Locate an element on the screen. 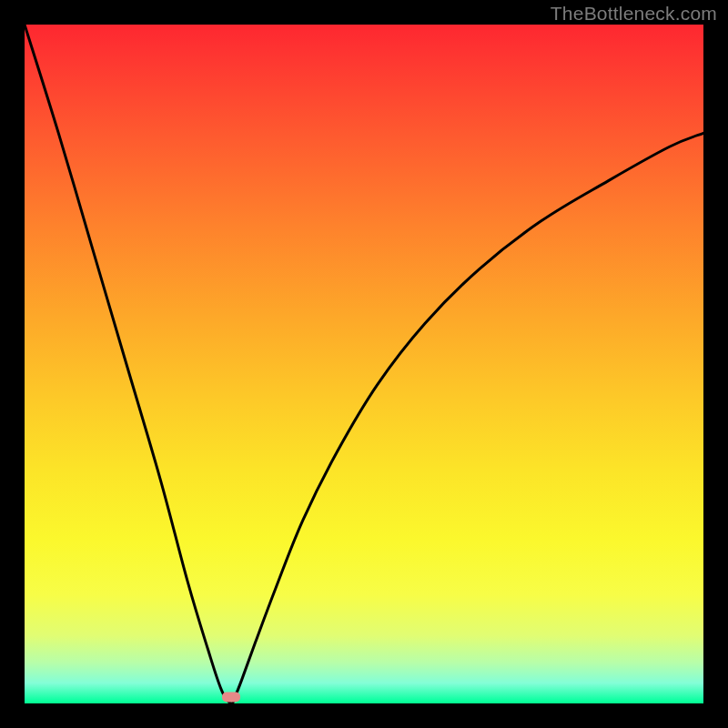  optimal-marker is located at coordinates (231, 697).